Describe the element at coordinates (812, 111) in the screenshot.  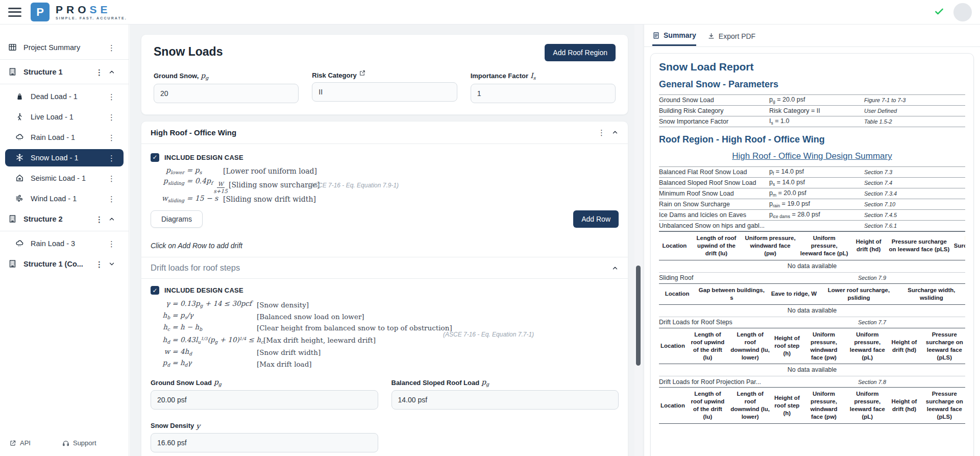
I see `general-snow-table: Ground Snow Loadpg = 20.0 psfFigure 7-1 …` at that location.